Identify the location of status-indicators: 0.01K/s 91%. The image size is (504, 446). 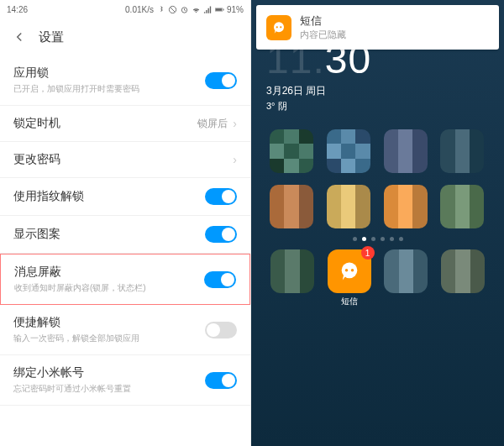
(185, 10).